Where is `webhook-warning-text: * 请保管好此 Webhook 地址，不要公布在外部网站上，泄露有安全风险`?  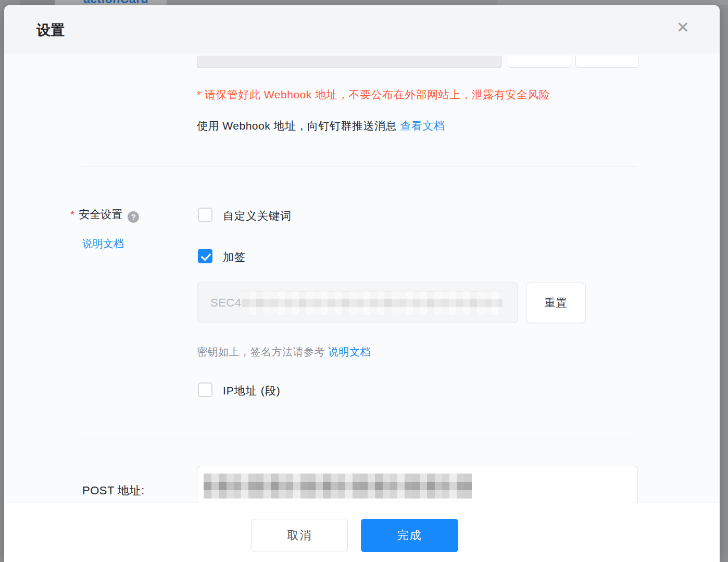
webhook-warning-text: * 请保管好此 Webhook 地址，不要公布在外部网站上，泄露有安全风险 is located at coordinates (374, 95).